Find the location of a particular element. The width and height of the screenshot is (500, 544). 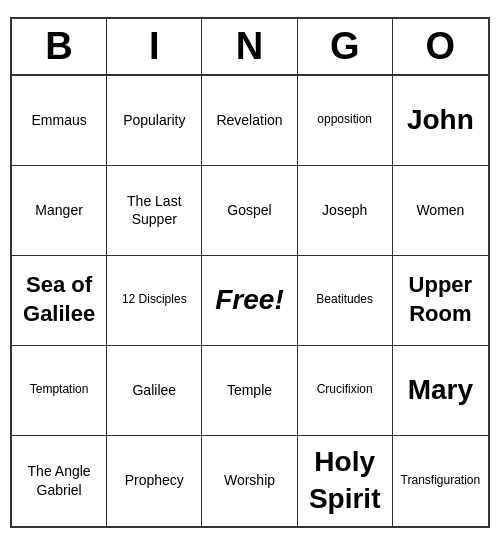

bingo-cell: Joseph is located at coordinates (346, 211).